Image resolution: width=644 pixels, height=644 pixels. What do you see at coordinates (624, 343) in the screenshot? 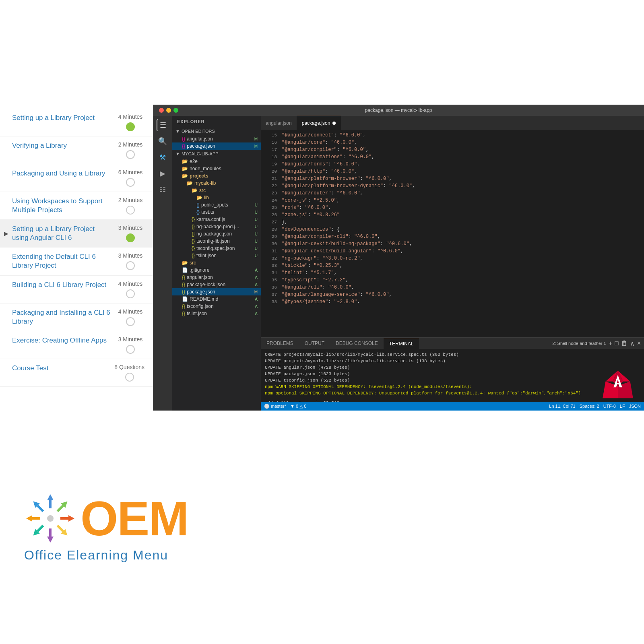
I see `kill-terminal-button: 🗑` at bounding box center [624, 343].